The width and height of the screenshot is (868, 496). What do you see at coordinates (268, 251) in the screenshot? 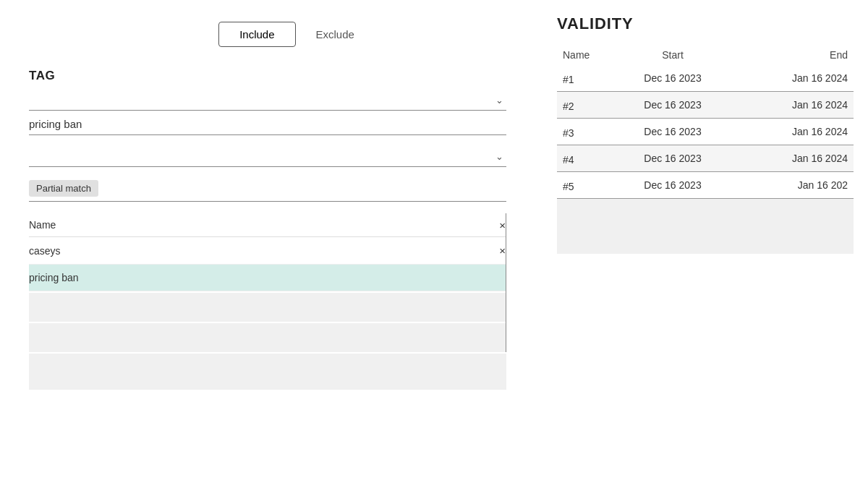
I see `list-item: caseys ×` at bounding box center [268, 251].